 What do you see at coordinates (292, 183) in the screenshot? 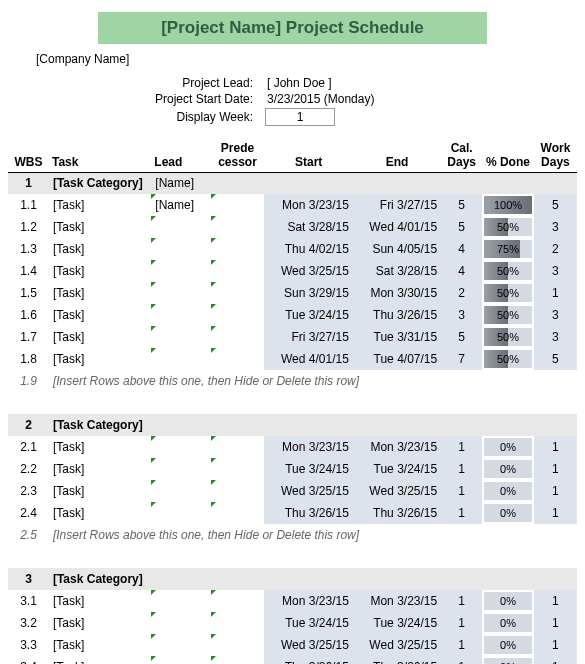
I see `category-row: 1[Task Category][Name]` at bounding box center [292, 183].